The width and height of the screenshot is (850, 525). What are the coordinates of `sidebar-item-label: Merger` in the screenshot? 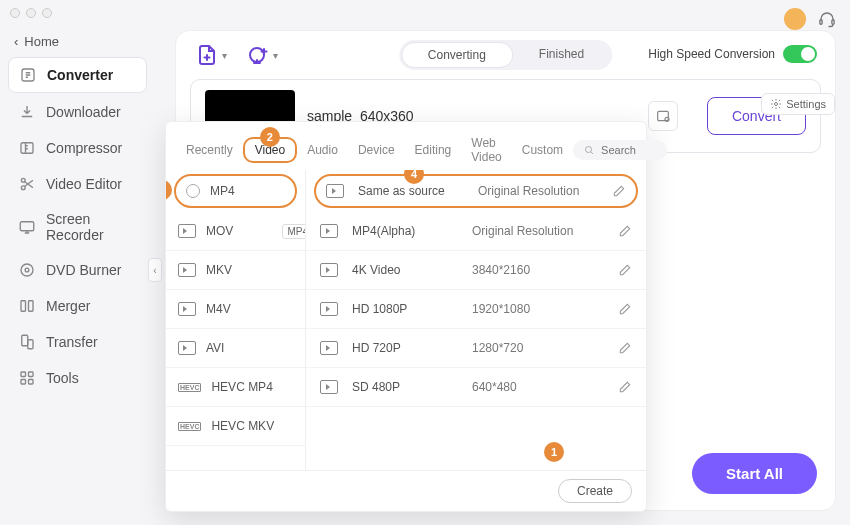 It's located at (68, 306).